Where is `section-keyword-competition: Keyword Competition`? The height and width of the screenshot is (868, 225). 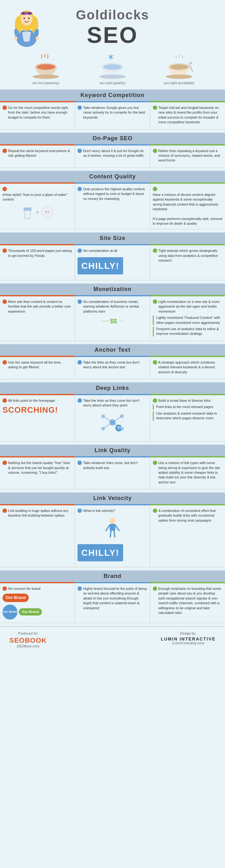
section-keyword-competition: Keyword Competition is located at coordinates (112, 95).